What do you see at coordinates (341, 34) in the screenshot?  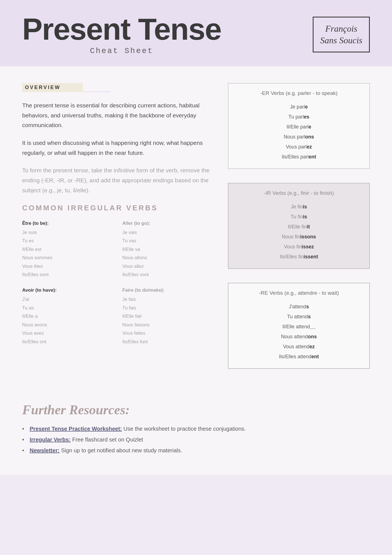 I see `logo-box: François Sans Soucis` at bounding box center [341, 34].